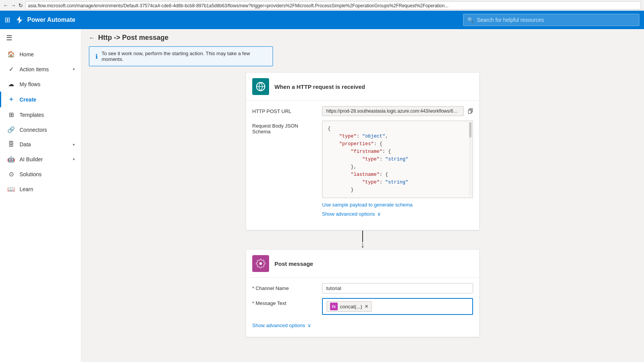 This screenshot has height=362, width=644. I want to click on page-title: Http -> Post message, so click(133, 38).